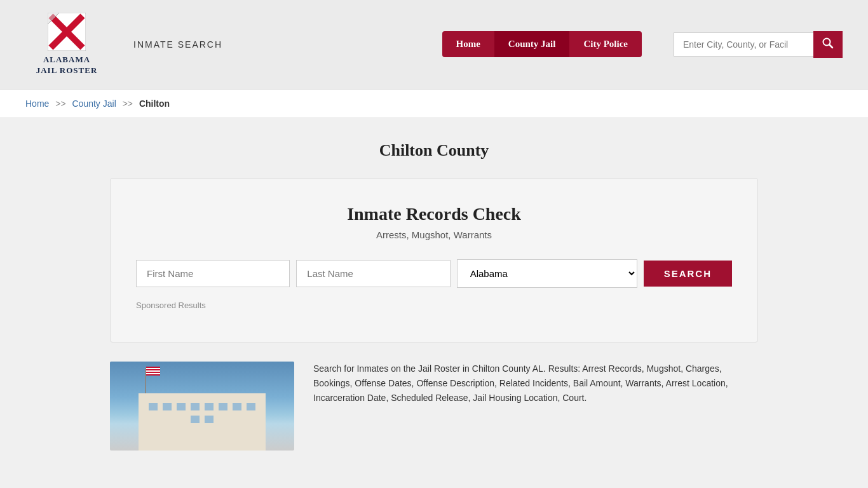  Describe the element at coordinates (94, 104) in the screenshot. I see `breadcrumb-county-jail-link: County Jail` at that location.